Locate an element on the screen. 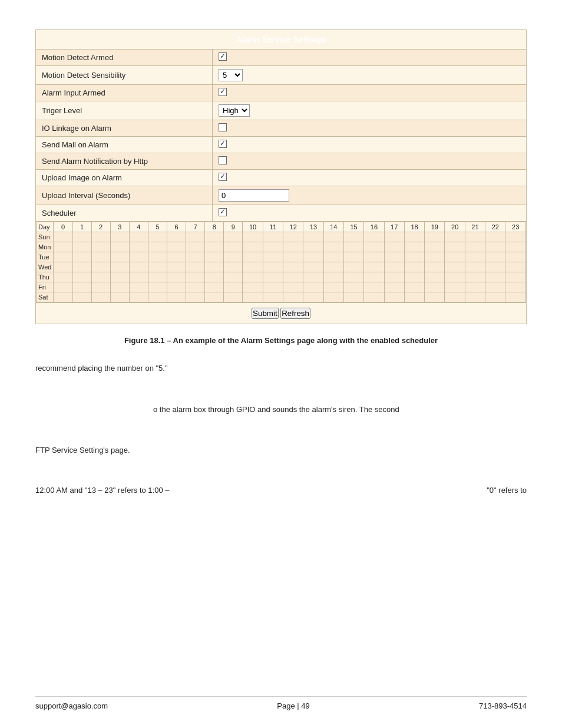  upload-interval-input is located at coordinates (254, 196).